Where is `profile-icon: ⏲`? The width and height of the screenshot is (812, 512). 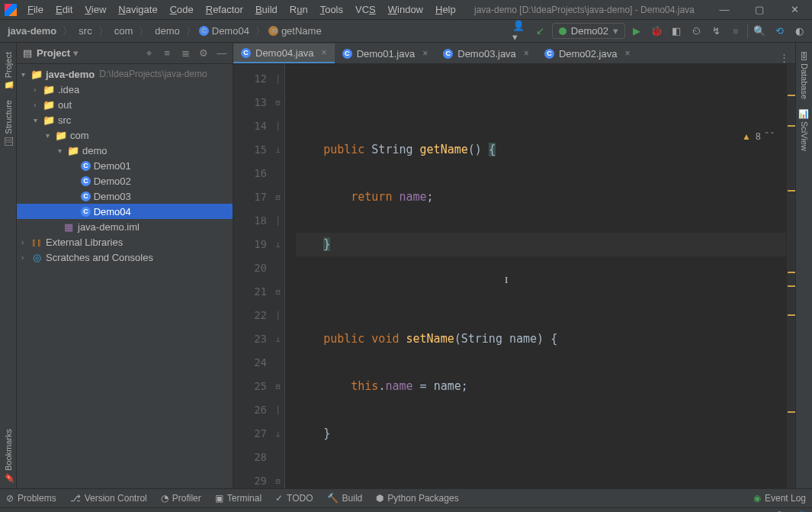 profile-icon: ⏲ is located at coordinates (696, 31).